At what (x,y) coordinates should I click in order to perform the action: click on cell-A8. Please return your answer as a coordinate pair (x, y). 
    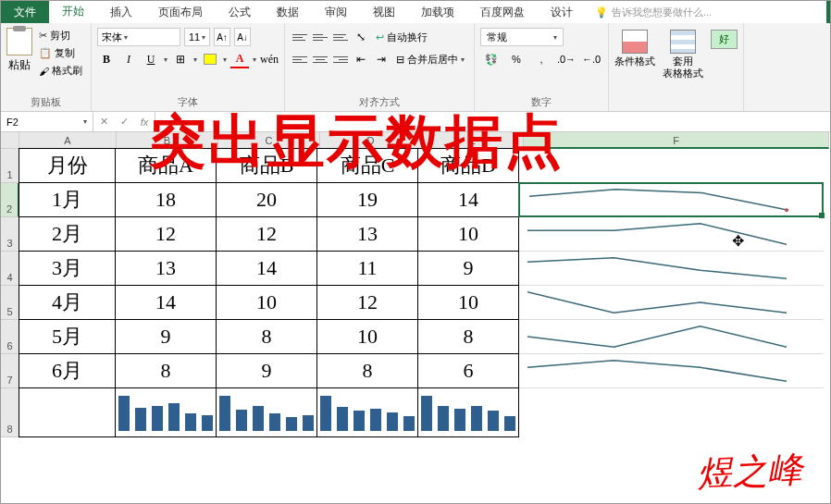
    Looking at the image, I should click on (67, 412).